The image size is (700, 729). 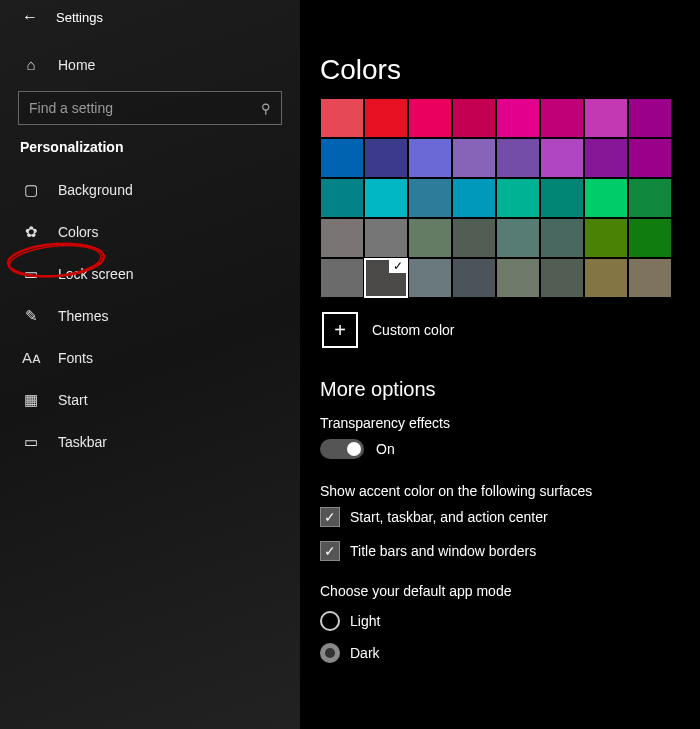 I want to click on sidebar-item-start: ▦Start, so click(x=150, y=400).